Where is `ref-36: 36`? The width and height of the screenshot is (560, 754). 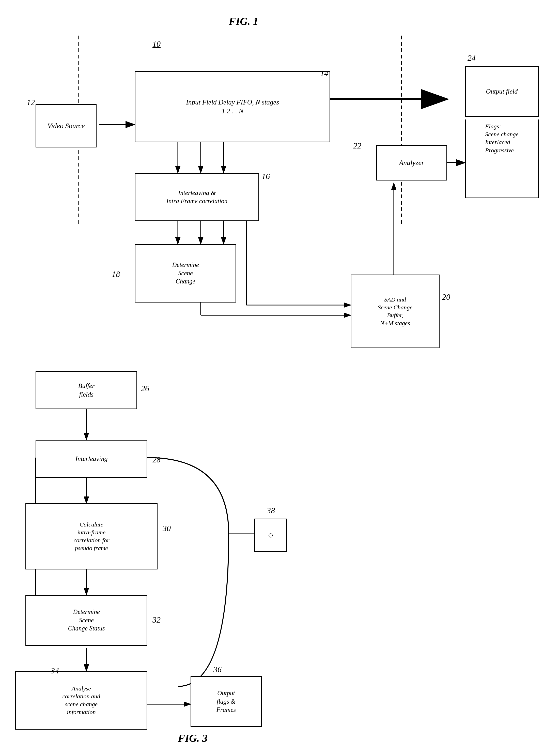 ref-36: 36 is located at coordinates (218, 670).